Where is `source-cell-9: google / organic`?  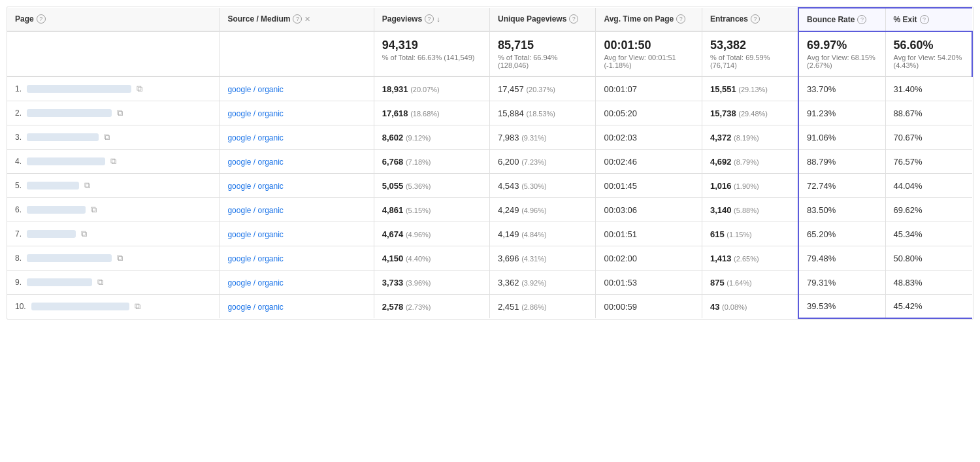
source-cell-9: google / organic is located at coordinates (297, 282).